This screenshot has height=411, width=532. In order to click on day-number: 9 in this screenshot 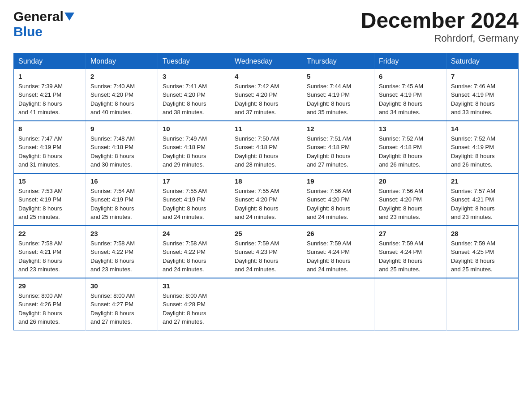, I will do `click(122, 129)`.